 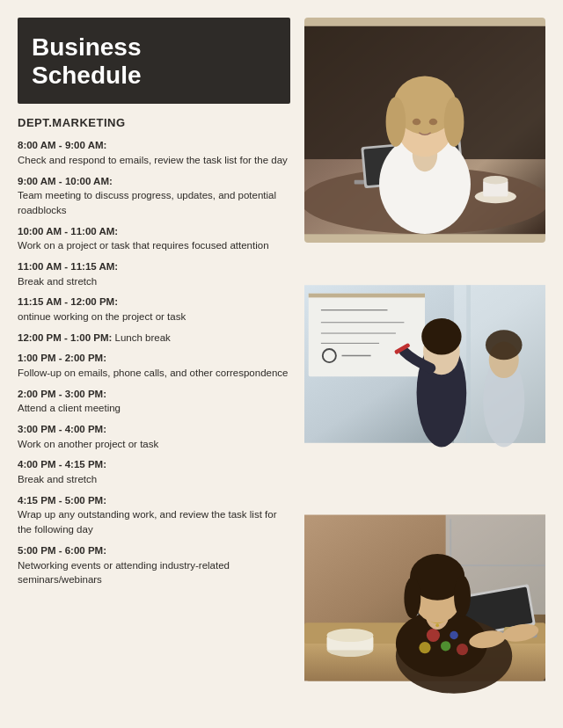 I want to click on schedule-time: 5:00 PM - 6:00 PM:, so click(x=62, y=550).